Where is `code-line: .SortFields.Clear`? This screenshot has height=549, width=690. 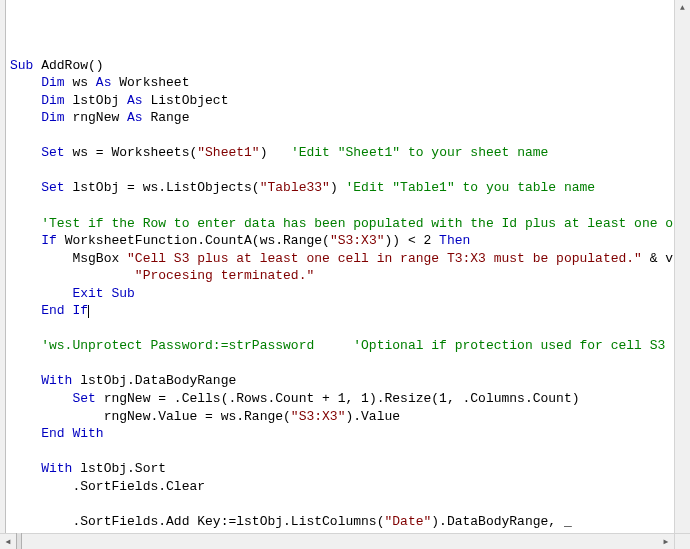 code-line: .SortFields.Clear is located at coordinates (349, 487).